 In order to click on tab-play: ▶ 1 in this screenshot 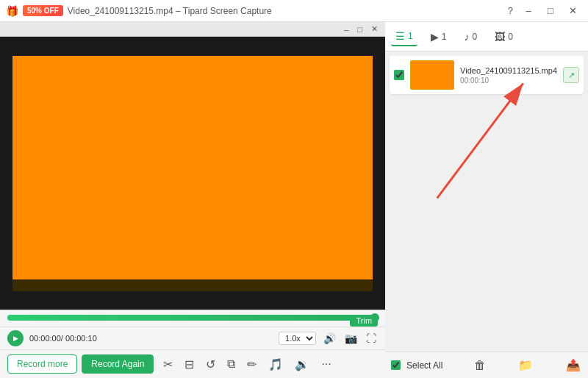, I will do `click(439, 37)`.